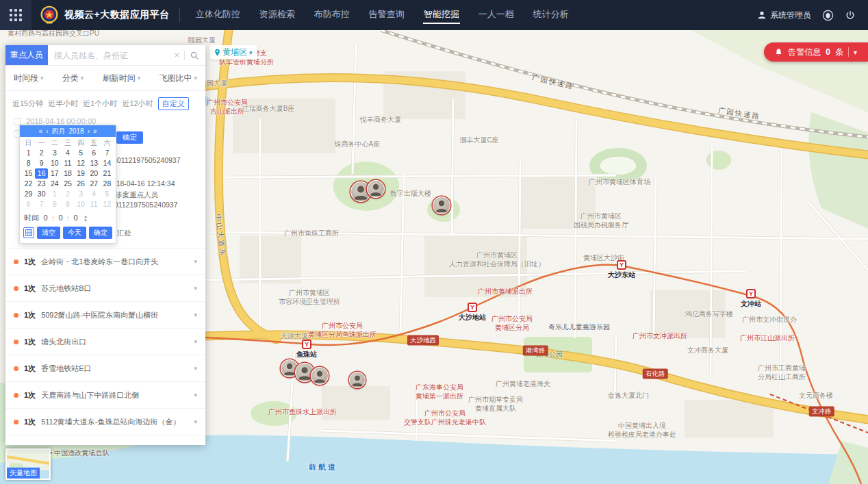  I want to click on calendar-day: 28, so click(107, 183).